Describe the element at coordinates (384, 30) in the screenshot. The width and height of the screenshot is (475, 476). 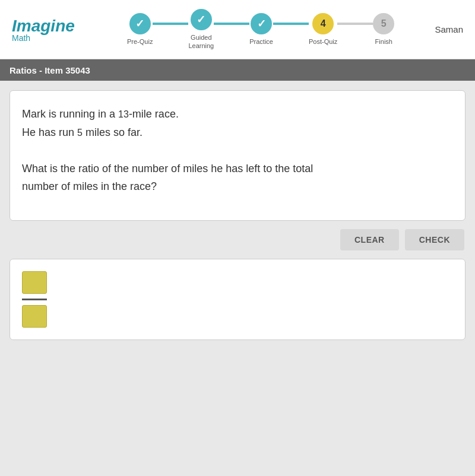
I see `step-finish: 5 Finish` at that location.